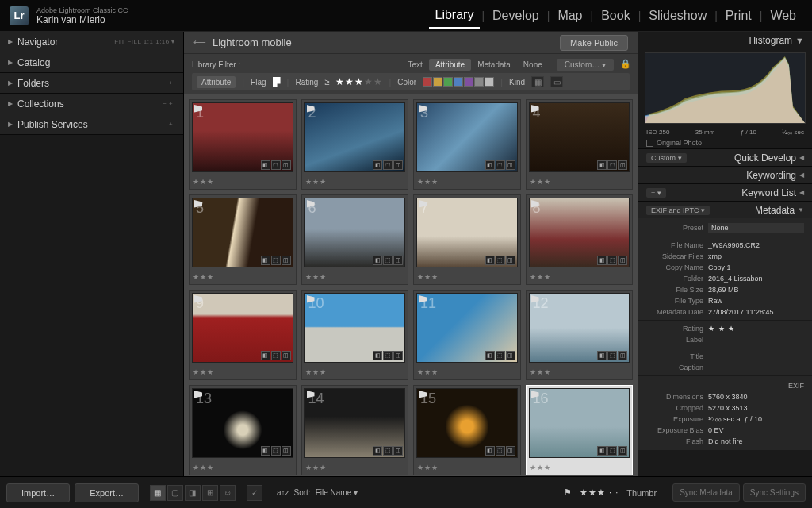 The image size is (812, 508). I want to click on thumbnail: 3◧⬚◫★★★, so click(467, 144).